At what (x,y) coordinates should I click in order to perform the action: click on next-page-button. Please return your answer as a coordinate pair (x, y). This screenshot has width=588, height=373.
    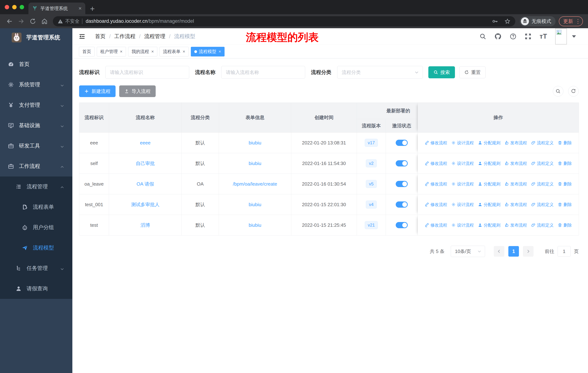
    Looking at the image, I should click on (528, 251).